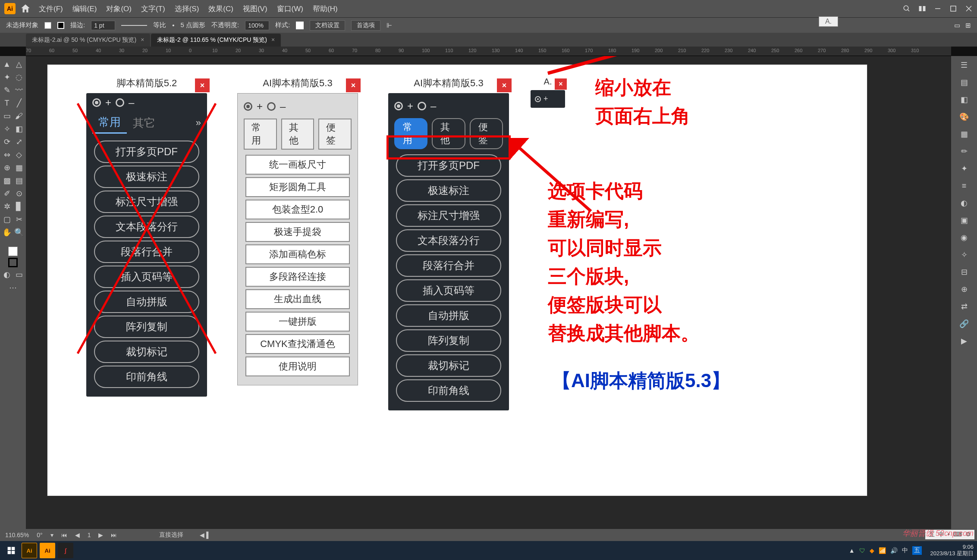 The height and width of the screenshot is (560, 977). Describe the element at coordinates (255, 9) in the screenshot. I see `menu-view: 视图(V)` at that location.